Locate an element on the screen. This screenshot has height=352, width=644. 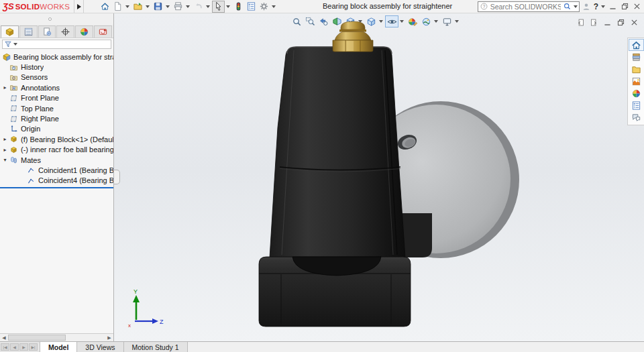
zoom-to-area-button is located at coordinates (310, 21).